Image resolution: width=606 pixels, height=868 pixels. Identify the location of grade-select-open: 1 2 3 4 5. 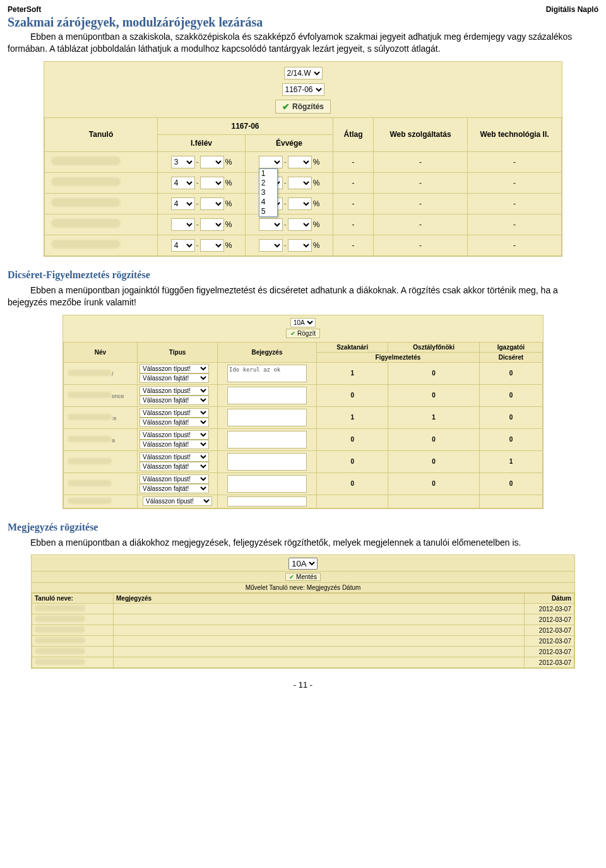
(271, 162).